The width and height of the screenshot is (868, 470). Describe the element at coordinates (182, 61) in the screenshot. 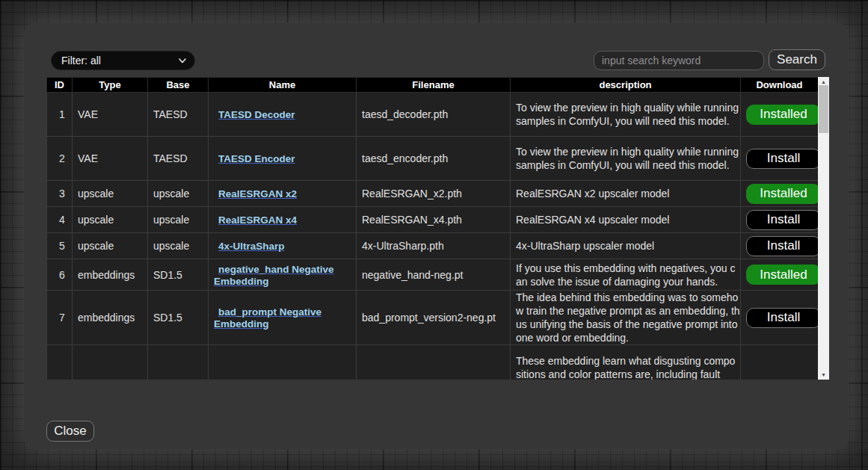

I see `chevron-down-icon` at that location.